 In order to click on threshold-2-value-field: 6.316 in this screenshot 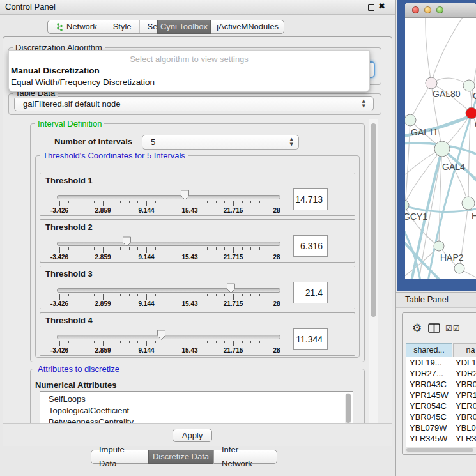, I will do `click(311, 246)`.